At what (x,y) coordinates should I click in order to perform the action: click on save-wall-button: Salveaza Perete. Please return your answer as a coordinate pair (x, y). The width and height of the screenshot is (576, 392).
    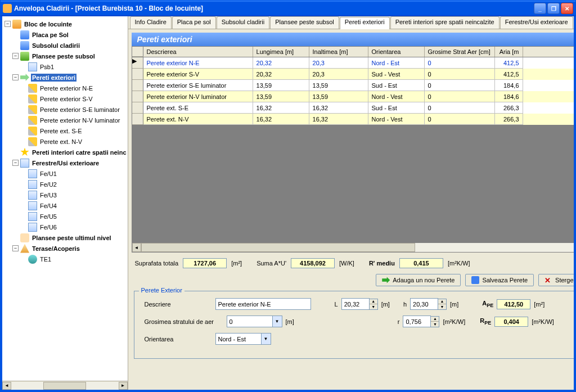
    Looking at the image, I should click on (500, 280).